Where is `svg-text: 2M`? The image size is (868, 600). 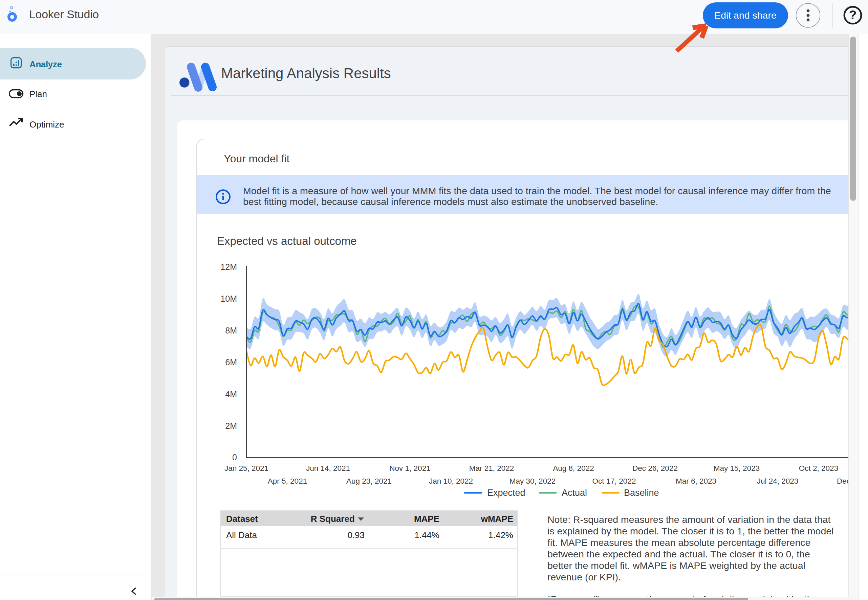 svg-text: 2M is located at coordinates (231, 426).